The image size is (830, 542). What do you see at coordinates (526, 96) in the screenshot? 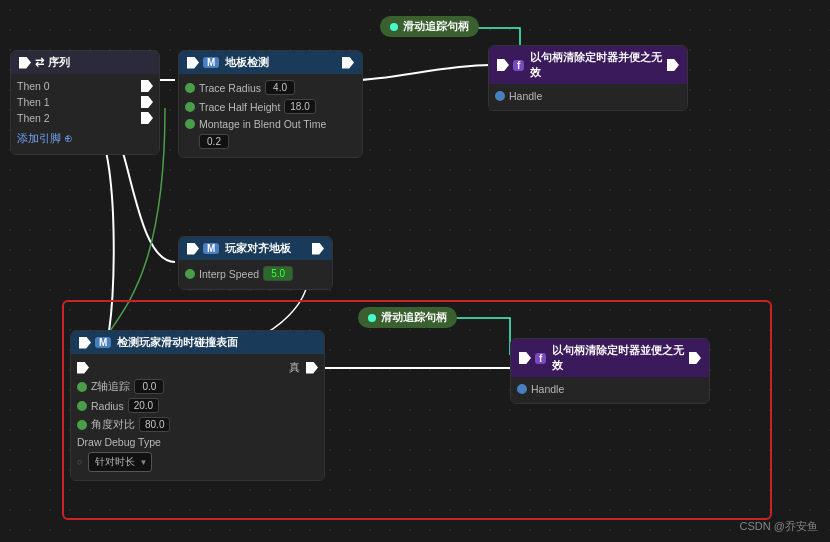
I see `clear1-handle-label: Handle` at bounding box center [526, 96].